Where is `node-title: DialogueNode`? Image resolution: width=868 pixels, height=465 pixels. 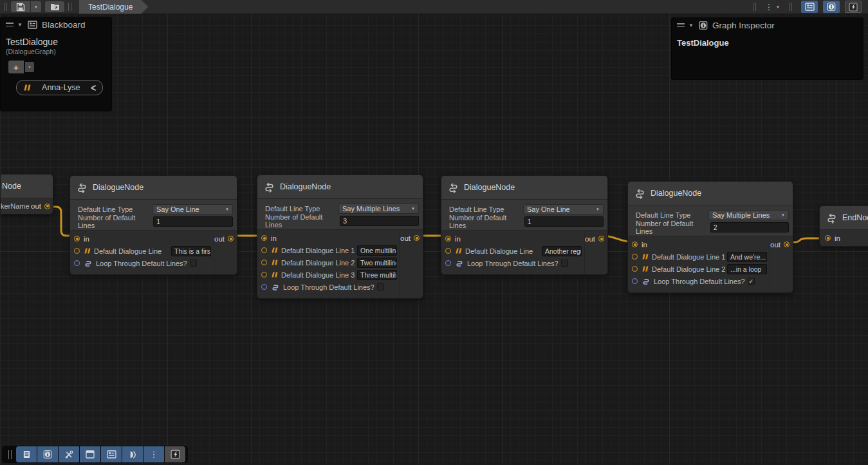 node-title: DialogueNode is located at coordinates (489, 187).